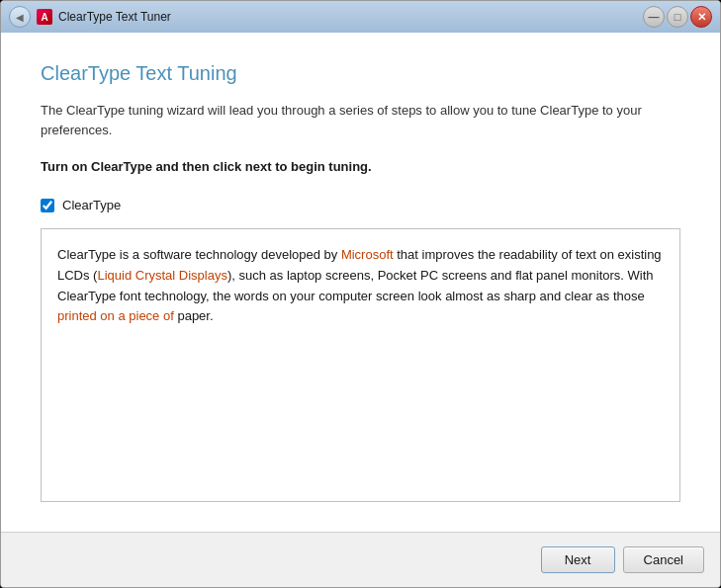 The height and width of the screenshot is (588, 721). What do you see at coordinates (360, 17) in the screenshot?
I see `title-bar: ◀ A ClearType Text Tuner — □ ✕` at bounding box center [360, 17].